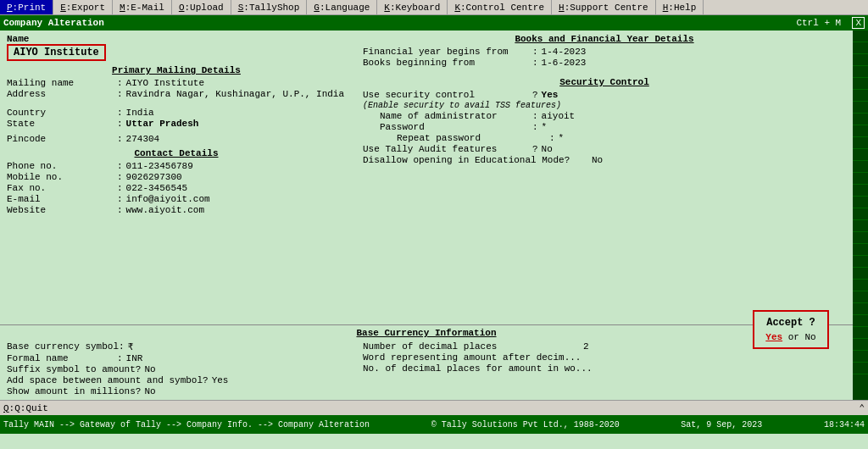 The height and width of the screenshot is (449, 868). What do you see at coordinates (83, 7) in the screenshot?
I see `menu-export: E:Export` at bounding box center [83, 7].